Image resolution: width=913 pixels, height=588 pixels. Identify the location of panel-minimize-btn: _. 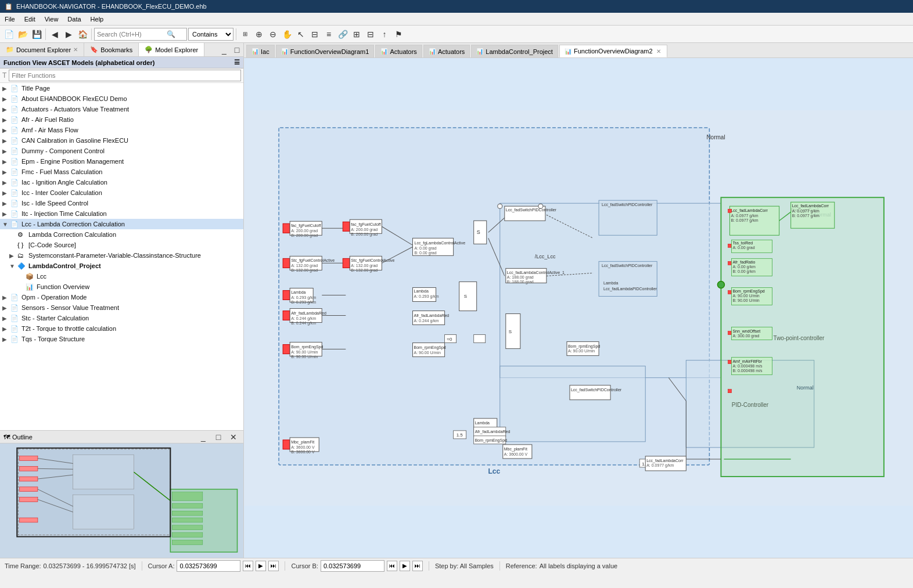
(224, 50).